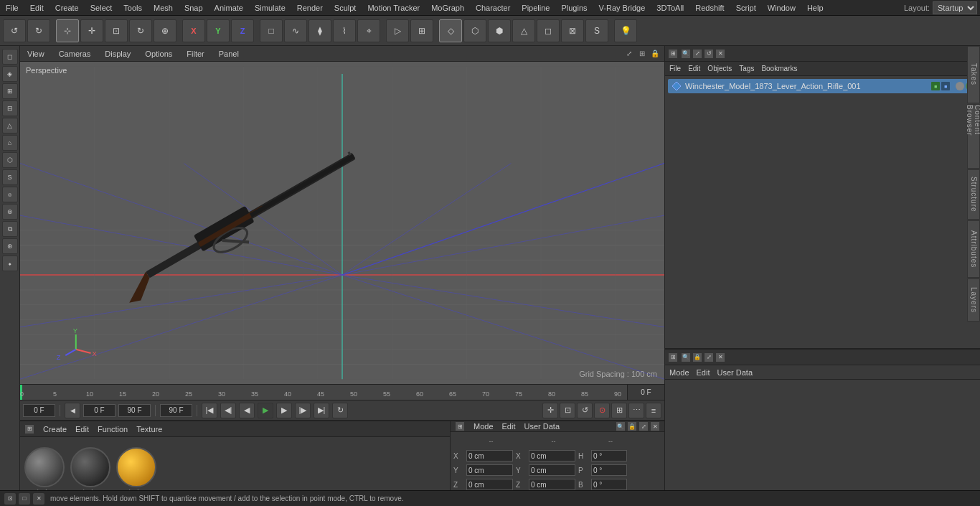 The height and width of the screenshot is (506, 980). Describe the element at coordinates (535, 8) in the screenshot. I see `menu-pipeline: Pipeline` at that location.